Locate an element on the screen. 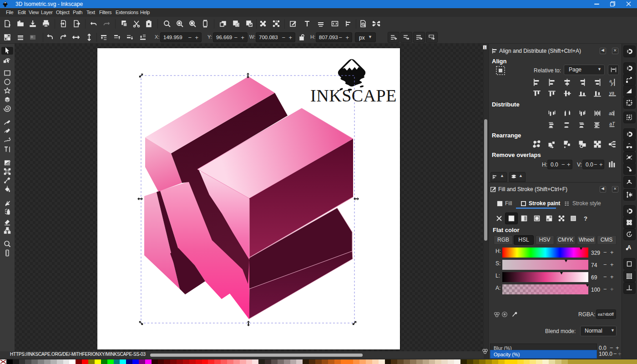  svg-text: L: is located at coordinates (498, 276).